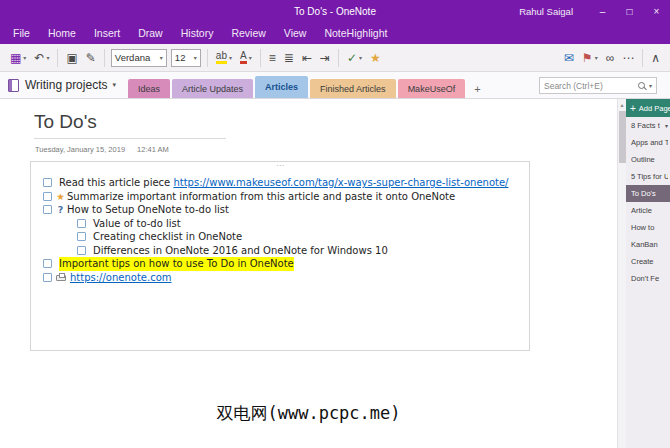  I want to click on important-star-icon: ★, so click(60, 196).